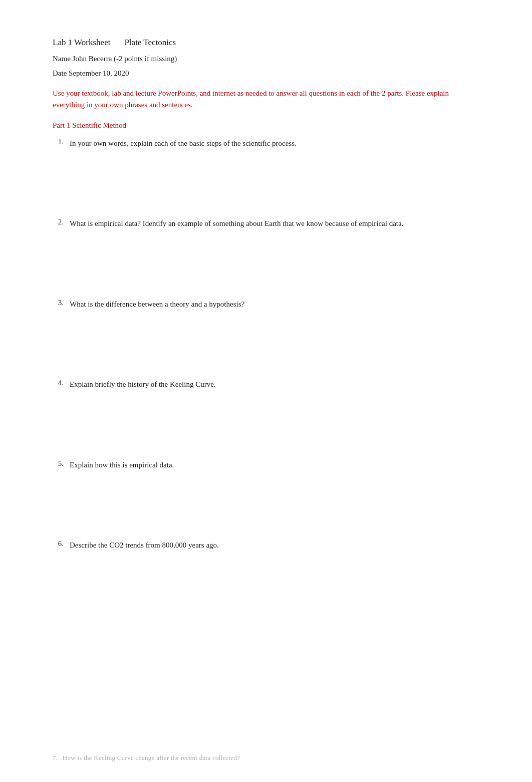 The image size is (532, 782). Describe the element at coordinates (266, 176) in the screenshot. I see `question-block-1: 1. In your own words, explain each of th…` at that location.